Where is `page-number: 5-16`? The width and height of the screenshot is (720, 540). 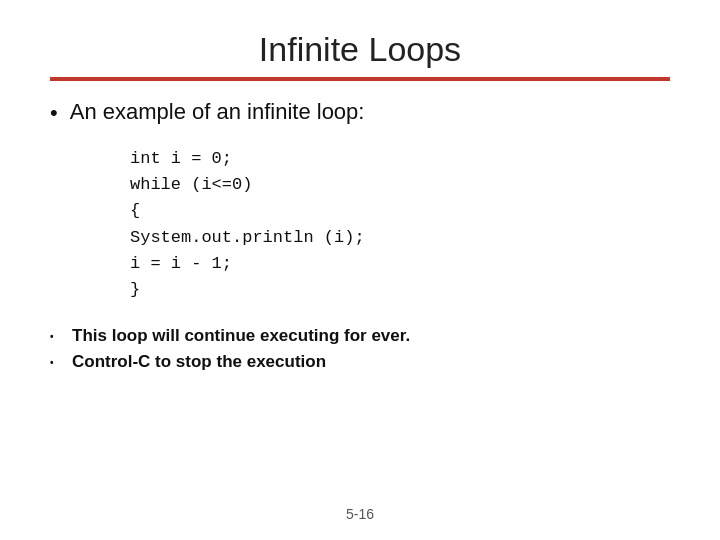 page-number: 5-16 is located at coordinates (360, 514).